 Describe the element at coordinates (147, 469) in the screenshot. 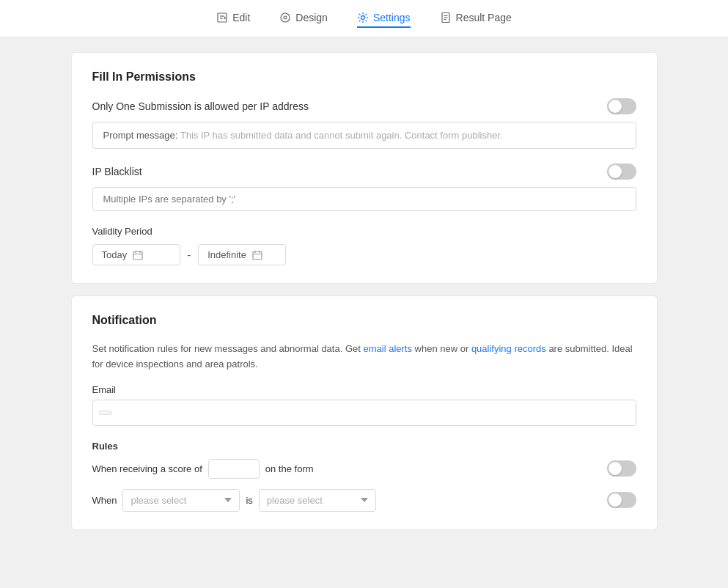

I see `score-prefix: When receiving a score of` at that location.